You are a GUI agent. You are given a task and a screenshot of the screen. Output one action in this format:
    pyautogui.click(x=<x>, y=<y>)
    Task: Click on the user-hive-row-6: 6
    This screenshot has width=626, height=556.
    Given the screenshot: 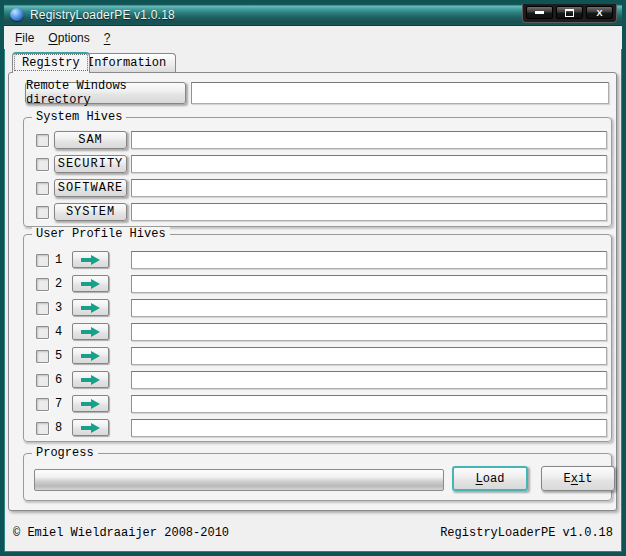 What is the action you would take?
    pyautogui.click(x=318, y=381)
    